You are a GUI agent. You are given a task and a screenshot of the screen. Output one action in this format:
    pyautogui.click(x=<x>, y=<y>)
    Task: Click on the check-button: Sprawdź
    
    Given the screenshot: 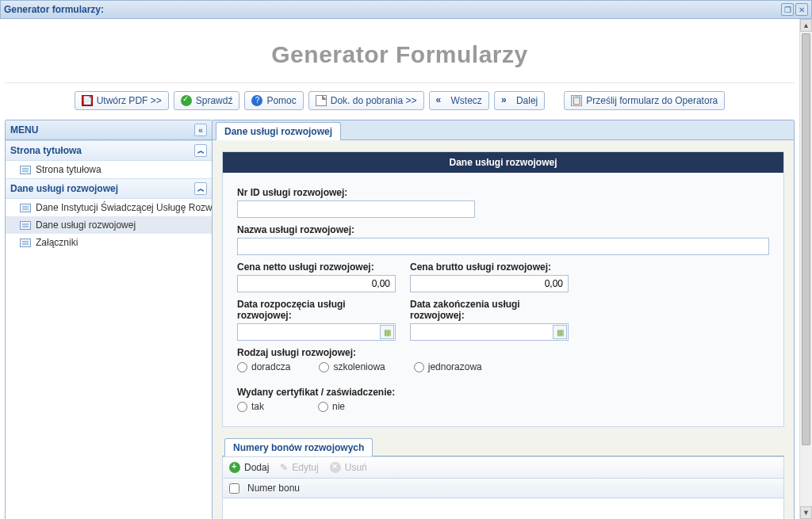 What is the action you would take?
    pyautogui.click(x=207, y=101)
    